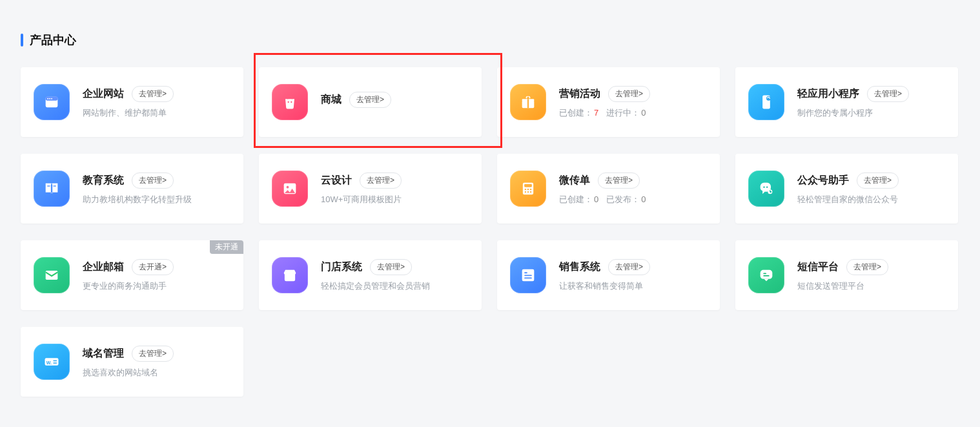 This screenshot has width=980, height=427. Describe the element at coordinates (847, 189) in the screenshot. I see `product-card-mp-assistant: 公众号助手去管理>轻松管理自家的微信公众号` at that location.